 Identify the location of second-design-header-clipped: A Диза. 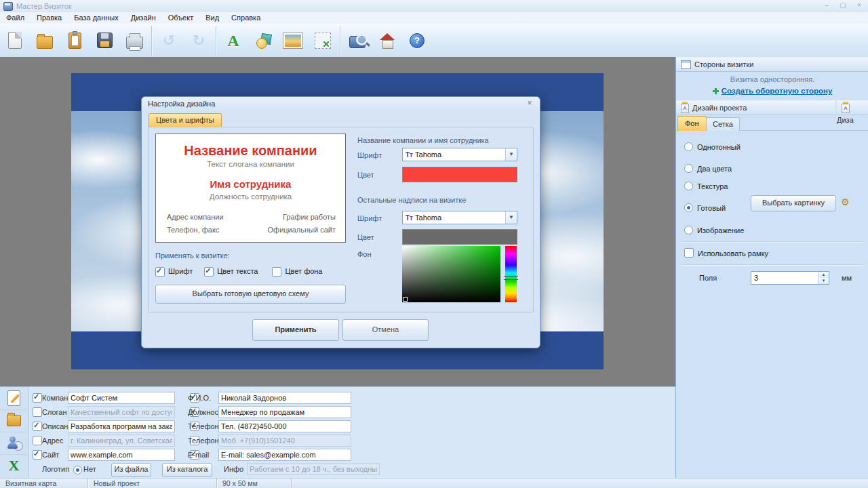
(852, 108).